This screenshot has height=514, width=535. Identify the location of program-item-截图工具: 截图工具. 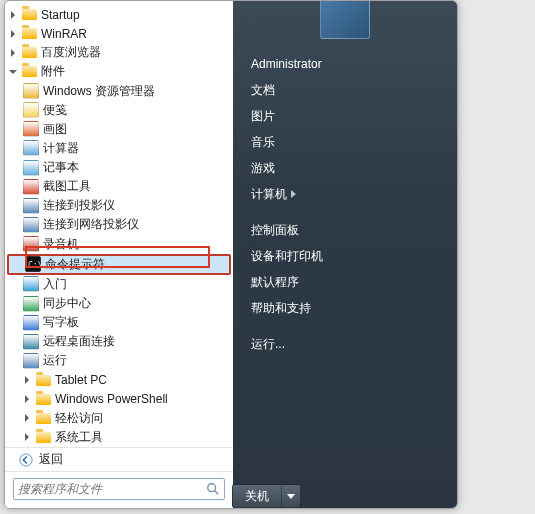
(119, 186).